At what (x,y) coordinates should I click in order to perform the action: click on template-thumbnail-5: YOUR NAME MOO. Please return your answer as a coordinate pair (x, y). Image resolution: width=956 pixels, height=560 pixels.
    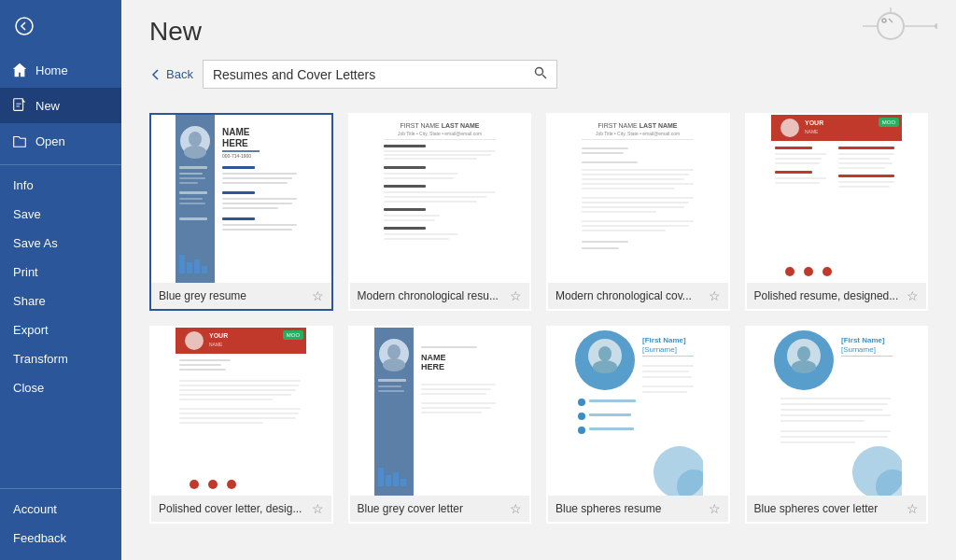
    Looking at the image, I should click on (241, 412).